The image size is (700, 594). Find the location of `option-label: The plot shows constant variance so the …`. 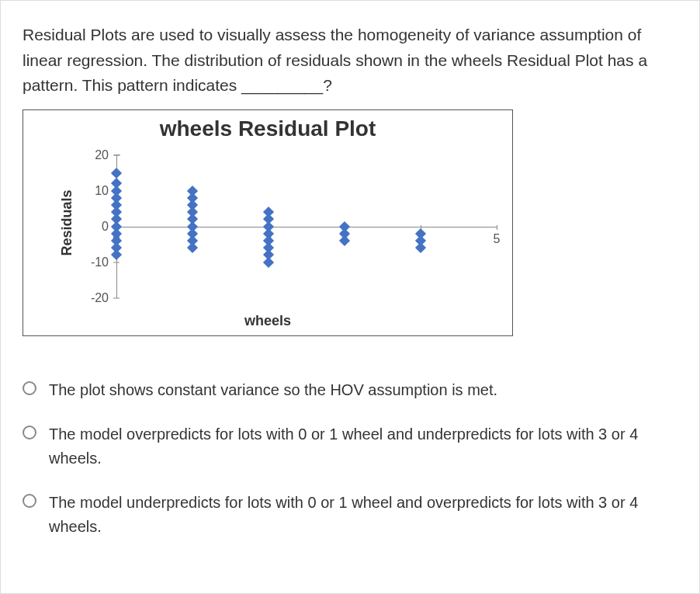

option-label: The plot shows constant variance so the … is located at coordinates (273, 390).